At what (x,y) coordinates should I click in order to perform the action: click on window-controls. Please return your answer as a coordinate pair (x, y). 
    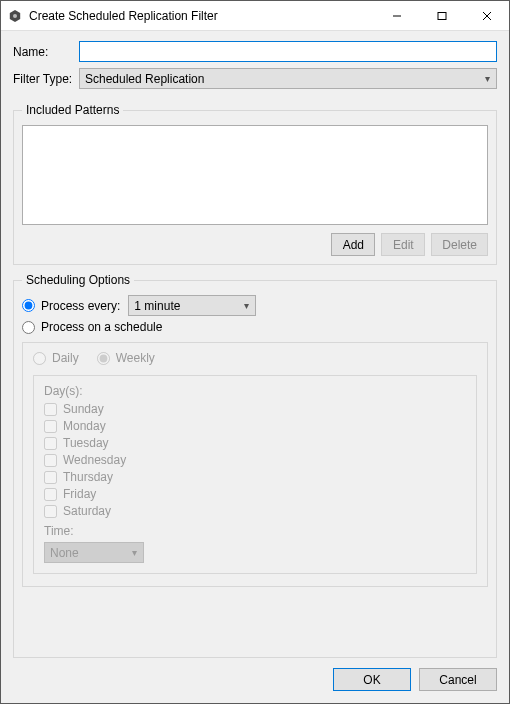
    Looking at the image, I should click on (442, 16).